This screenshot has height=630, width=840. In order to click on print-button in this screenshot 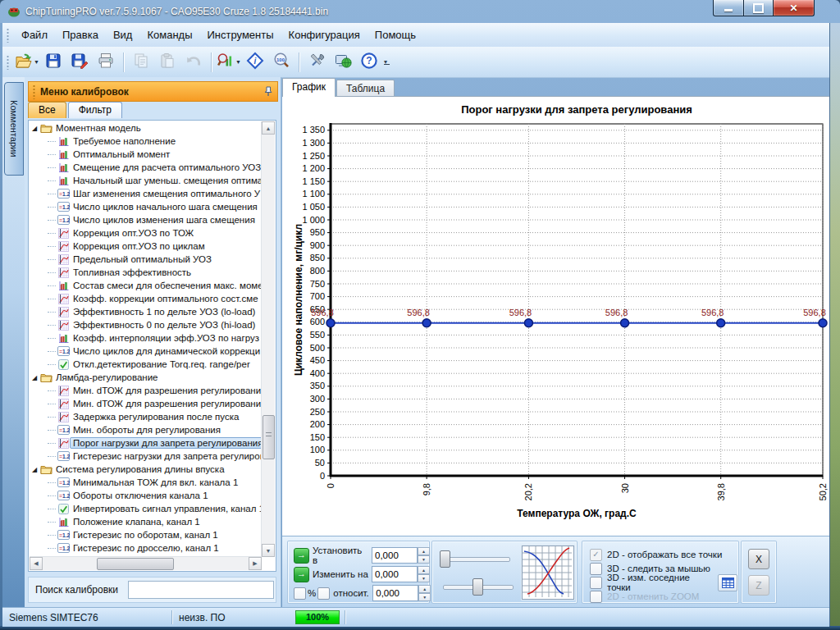, I will do `click(106, 62)`.